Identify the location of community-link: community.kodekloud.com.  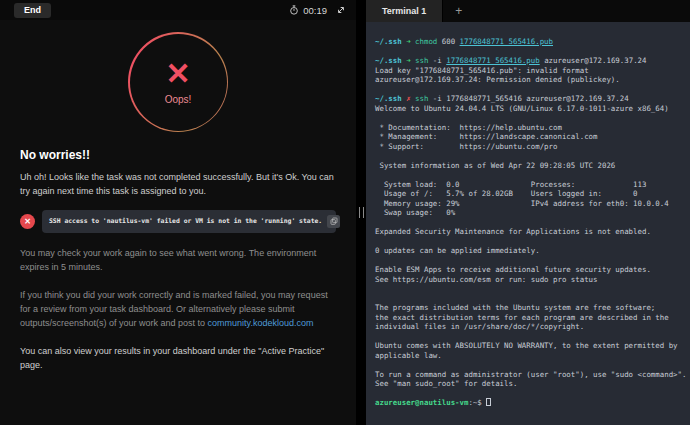
(261, 323).